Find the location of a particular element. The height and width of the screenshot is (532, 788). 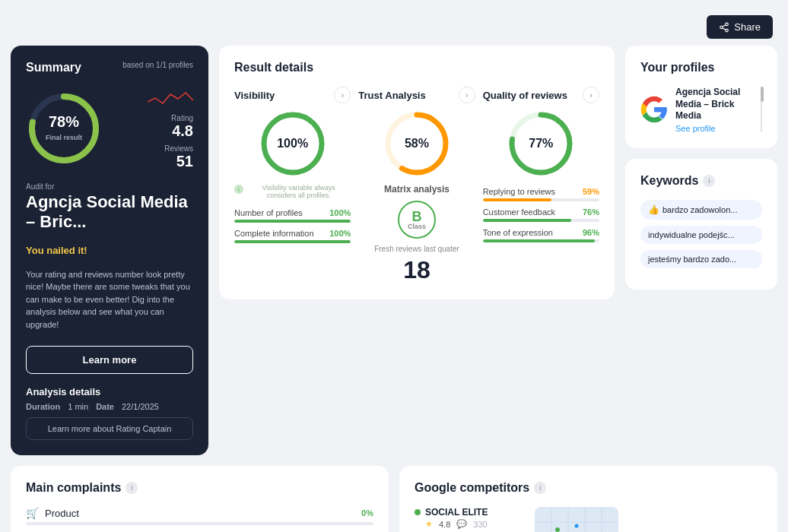

summary-description: Your rating and reviews number look pret… is located at coordinates (110, 299).